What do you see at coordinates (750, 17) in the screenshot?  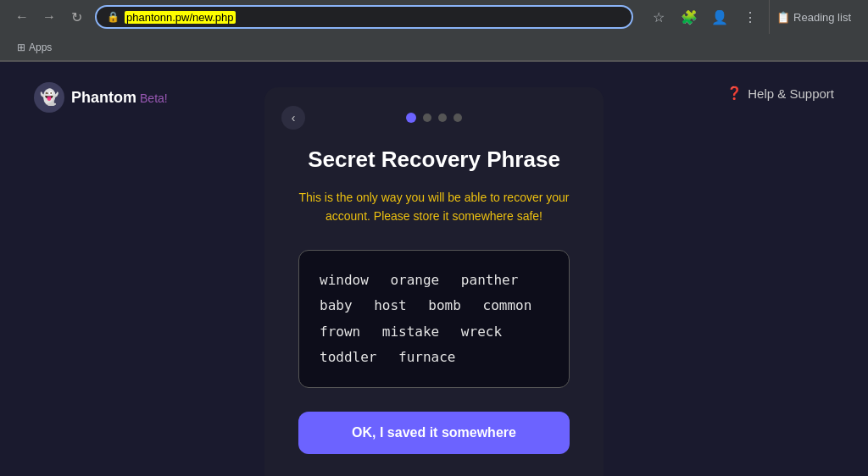 I see `menu-button: ⋮` at bounding box center [750, 17].